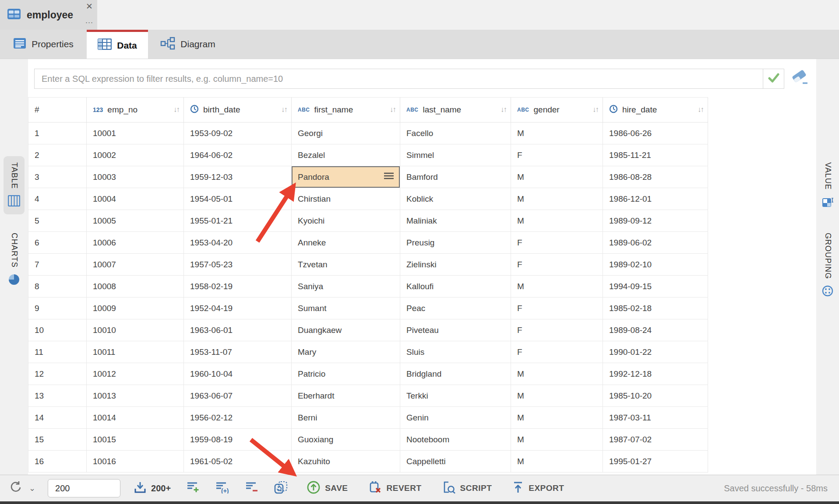  What do you see at coordinates (57, 330) in the screenshot?
I see `row-number: 10` at bounding box center [57, 330].